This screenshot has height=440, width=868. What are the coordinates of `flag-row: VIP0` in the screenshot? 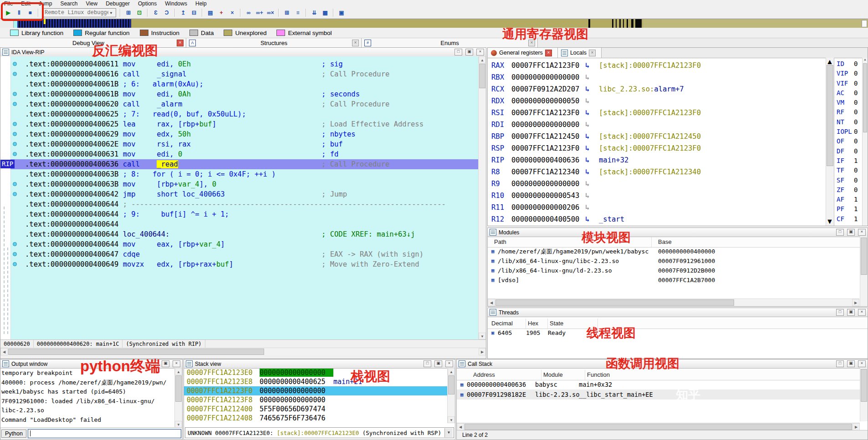 It's located at (848, 75).